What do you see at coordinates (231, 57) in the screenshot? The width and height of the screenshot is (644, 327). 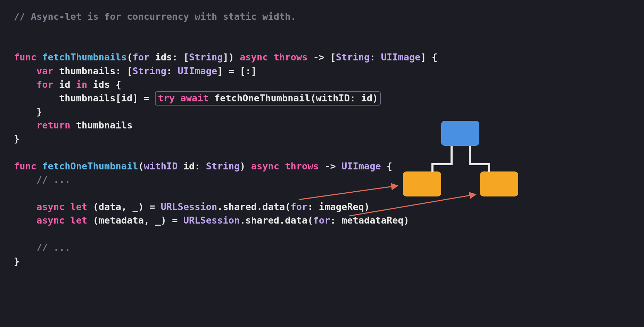 I see `punct: ])` at bounding box center [231, 57].